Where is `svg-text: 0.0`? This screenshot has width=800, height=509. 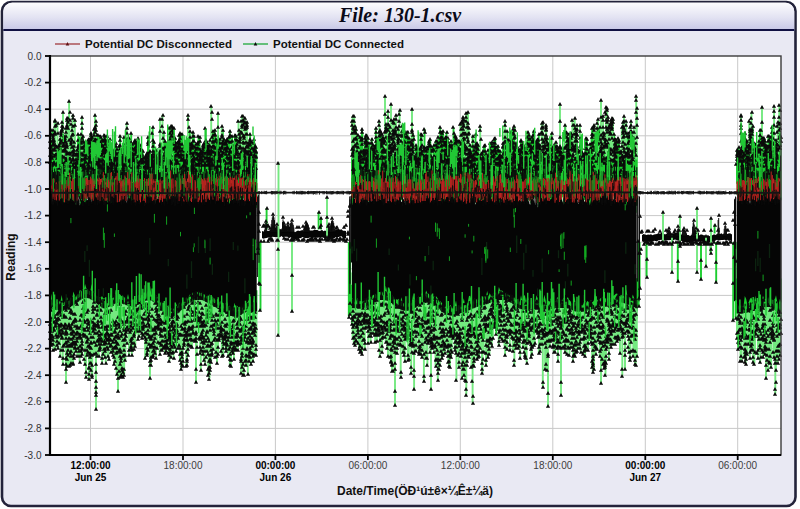
svg-text: 0.0 is located at coordinates (35, 56).